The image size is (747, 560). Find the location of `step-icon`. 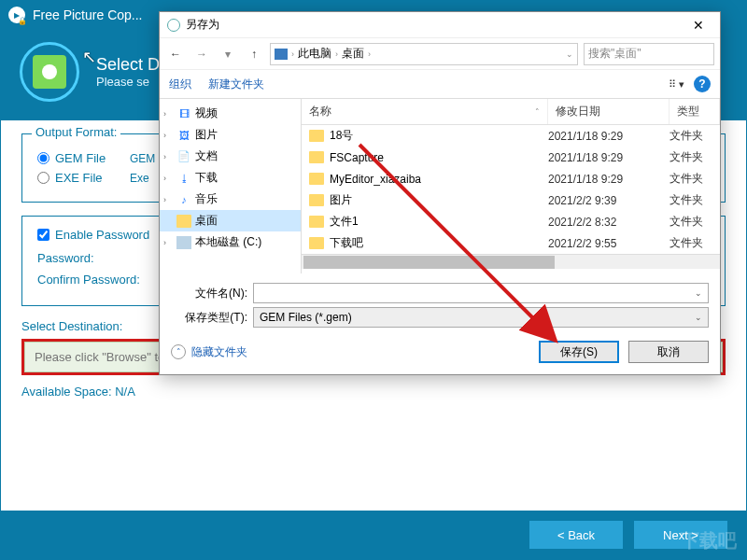

step-icon is located at coordinates (49, 72).